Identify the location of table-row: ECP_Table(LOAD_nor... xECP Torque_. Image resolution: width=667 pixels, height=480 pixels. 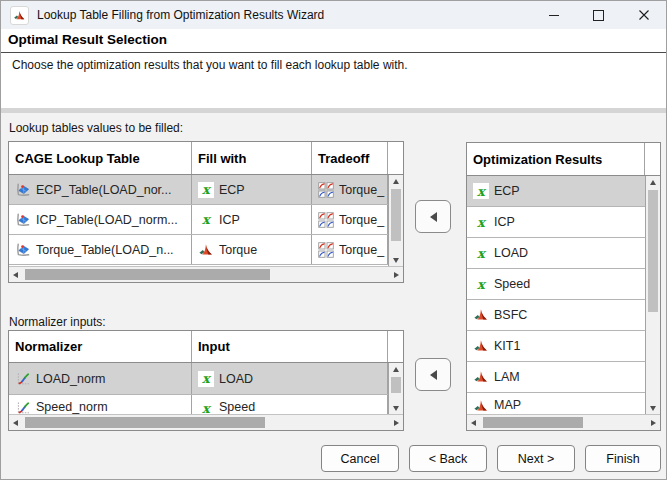
(206, 190).